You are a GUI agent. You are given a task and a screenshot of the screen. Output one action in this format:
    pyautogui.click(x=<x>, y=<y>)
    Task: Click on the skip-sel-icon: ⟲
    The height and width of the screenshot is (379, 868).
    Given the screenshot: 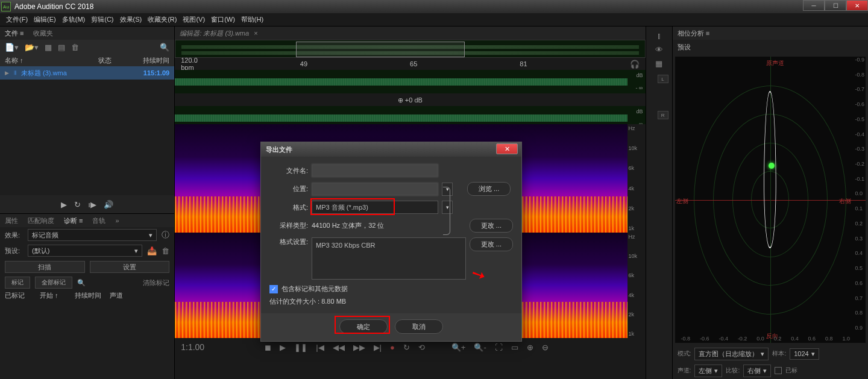 What is the action you would take?
    pyautogui.click(x=422, y=347)
    